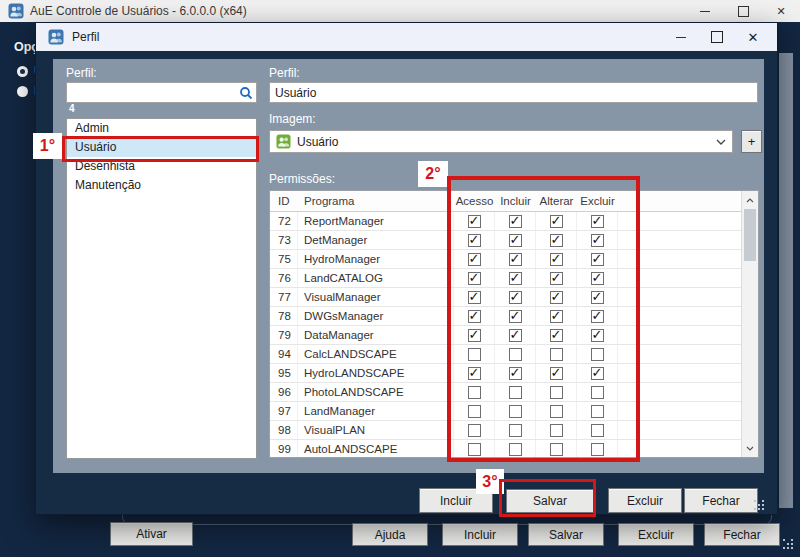  I want to click on cell-program: DWGsManager, so click(376, 316).